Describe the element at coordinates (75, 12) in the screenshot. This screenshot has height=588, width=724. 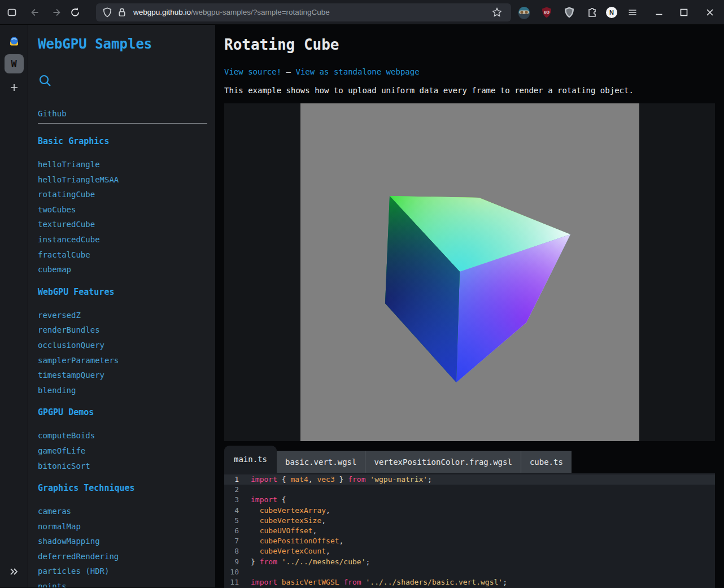
I see `reload-button` at that location.